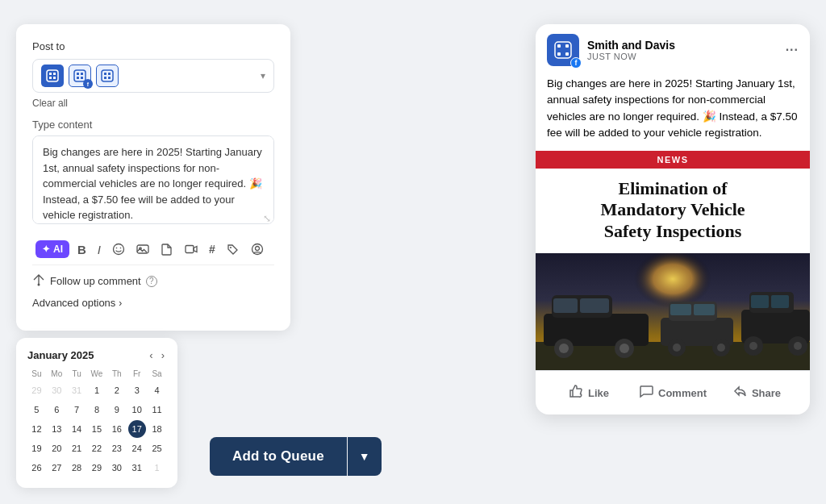 The height and width of the screenshot is (504, 826). What do you see at coordinates (97, 429) in the screenshot?
I see `calendar-days: 29 30 31 1 2 3 4 5 6 7 8 9 10 11 12 13 1…` at bounding box center [97, 429].